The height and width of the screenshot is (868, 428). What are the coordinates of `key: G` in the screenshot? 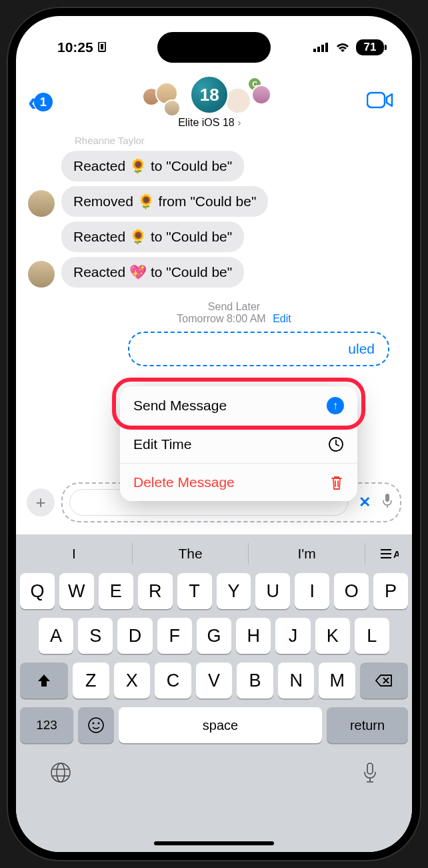 It's located at (214, 636).